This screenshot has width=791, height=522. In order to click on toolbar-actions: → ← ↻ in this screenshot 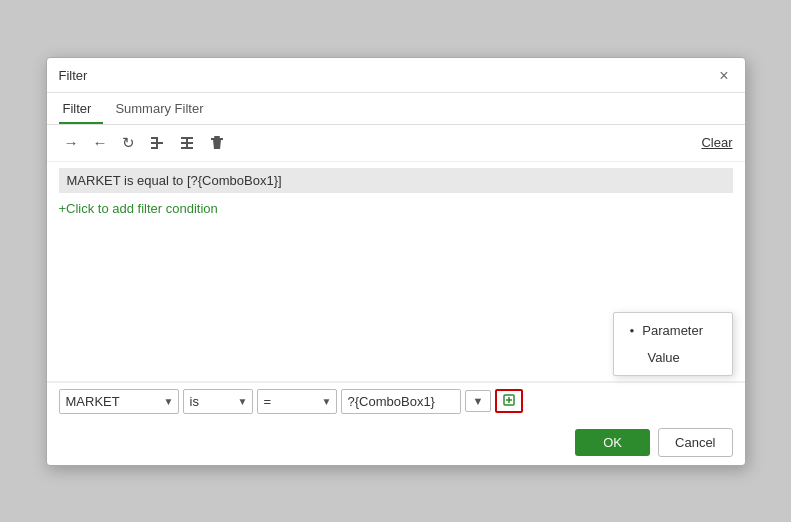, I will do `click(144, 143)`.